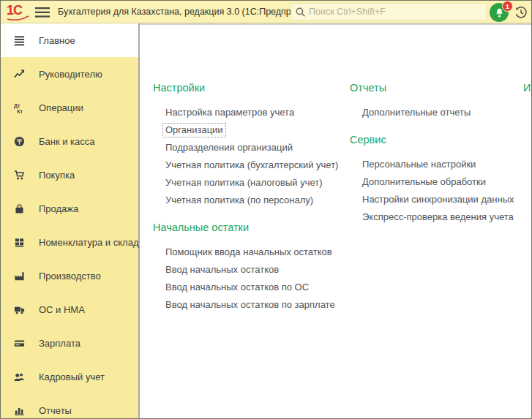  What do you see at coordinates (419, 165) in the screenshot?
I see `function-link-label: Персональные настройки` at bounding box center [419, 165].